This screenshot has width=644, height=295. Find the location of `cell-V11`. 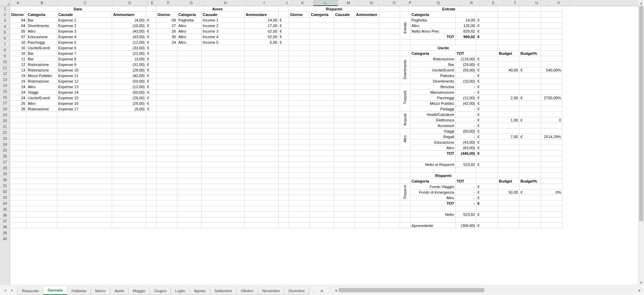

cell-V11 is located at coordinates (552, 65).